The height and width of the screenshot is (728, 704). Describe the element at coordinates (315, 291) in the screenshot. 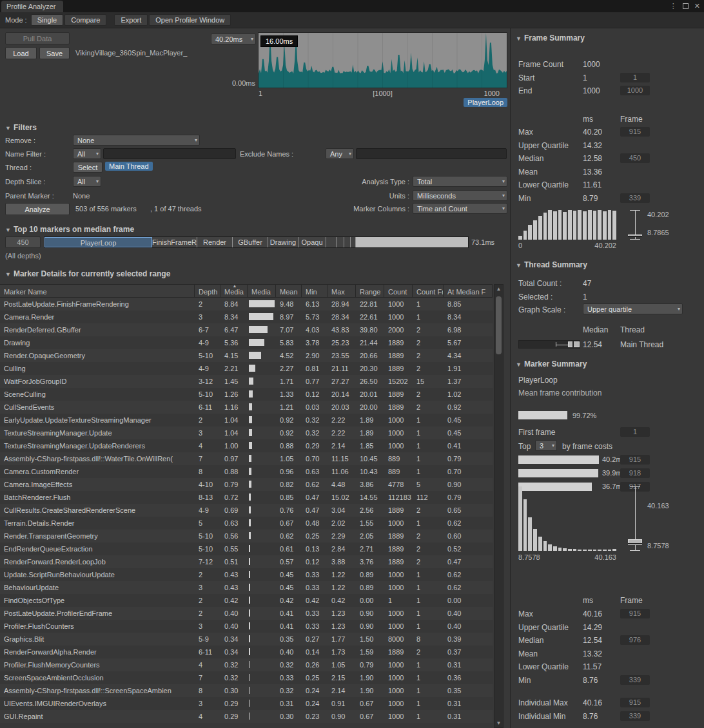

I see `table-column-header: Min` at that location.